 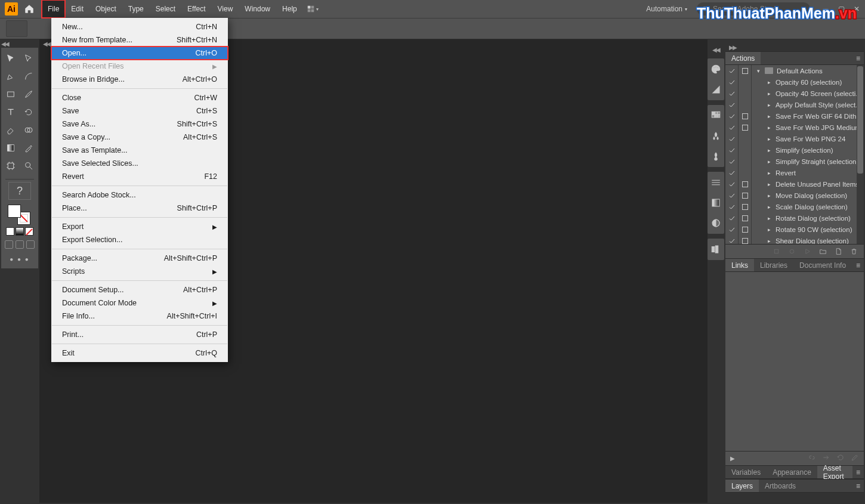 I want to click on menu-object: Object, so click(x=106, y=9).